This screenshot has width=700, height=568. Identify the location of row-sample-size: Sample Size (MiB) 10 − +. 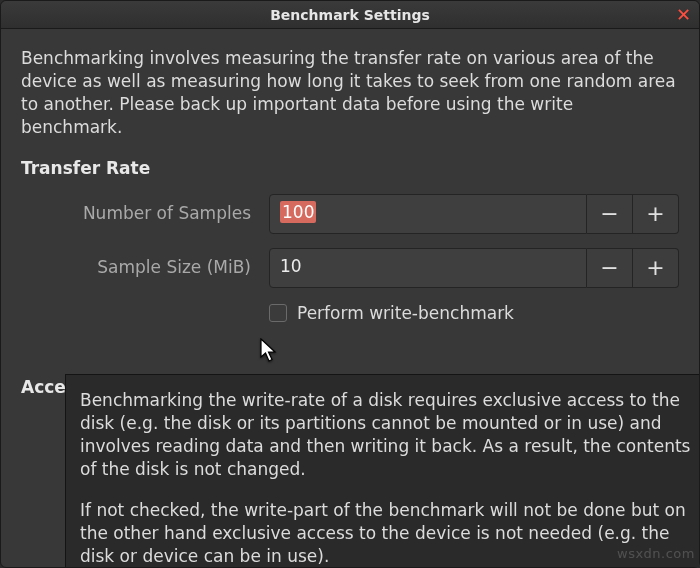
(350, 268).